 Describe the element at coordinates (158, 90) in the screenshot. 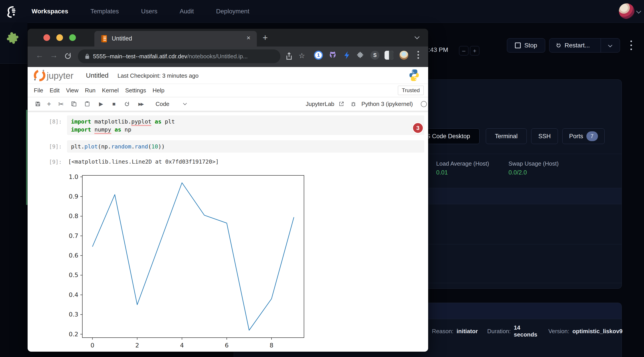

I see `menu-help: Help` at that location.